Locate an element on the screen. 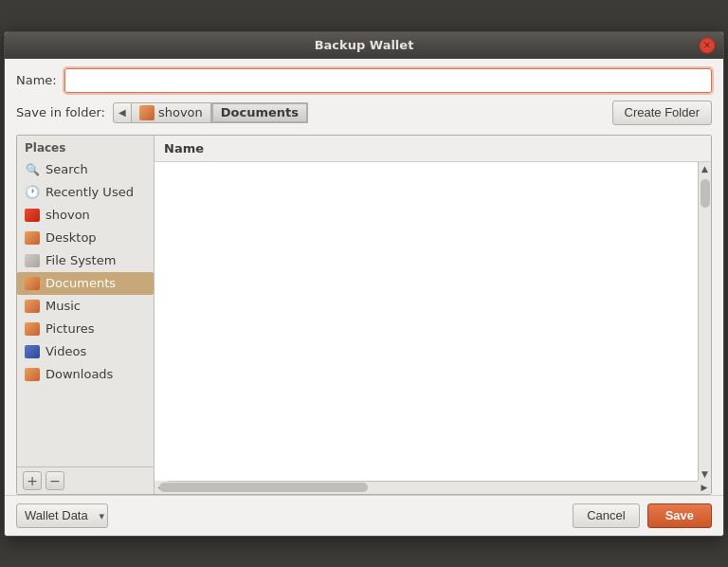 The height and width of the screenshot is (567, 728). save-folder-row: Save in folder: ◀ shovon Documents Creat… is located at coordinates (364, 113).